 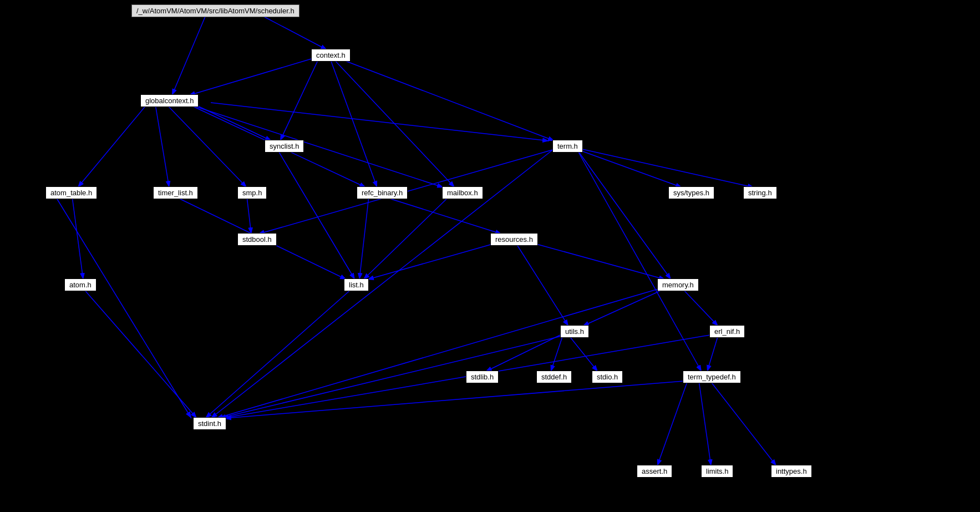 What do you see at coordinates (356, 285) in the screenshot?
I see `node-list-h: list.h` at bounding box center [356, 285].